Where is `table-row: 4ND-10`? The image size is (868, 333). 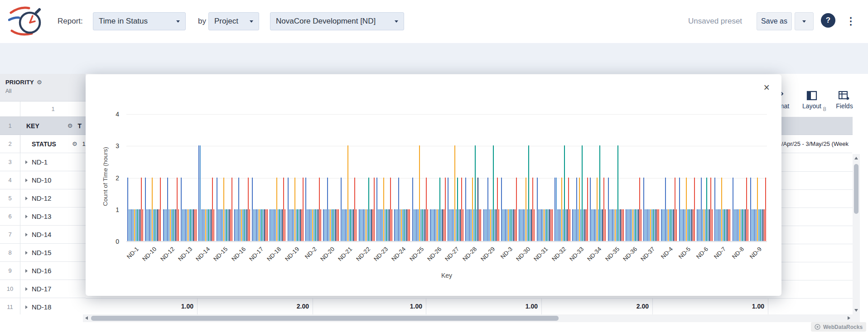 table-row: 4ND-10 is located at coordinates (43, 180).